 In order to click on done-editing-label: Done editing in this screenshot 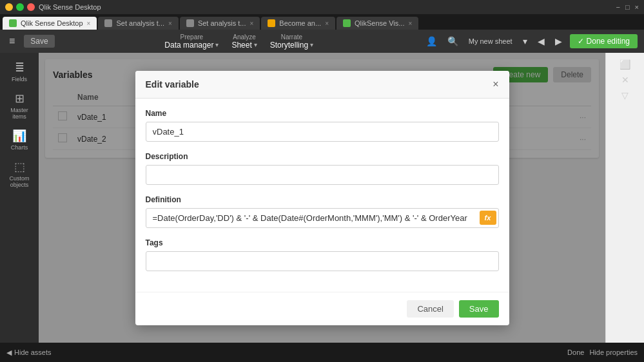, I will do `click(609, 41)`.